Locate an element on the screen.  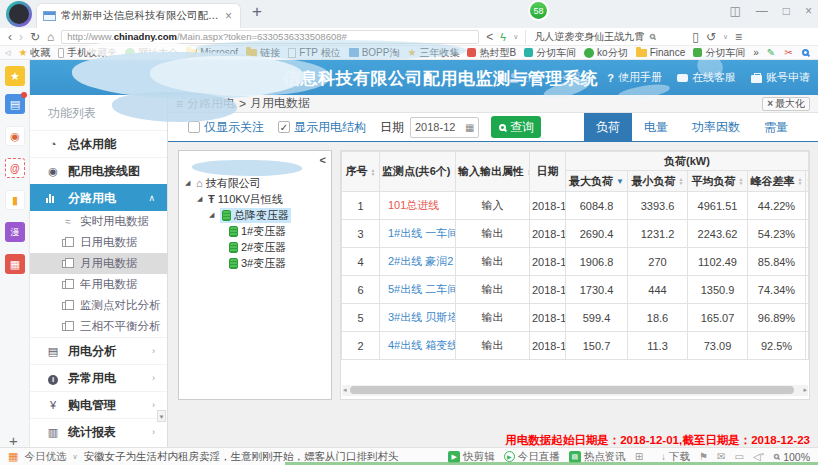
show-structure-label: 显示用电结构 is located at coordinates (330, 128).